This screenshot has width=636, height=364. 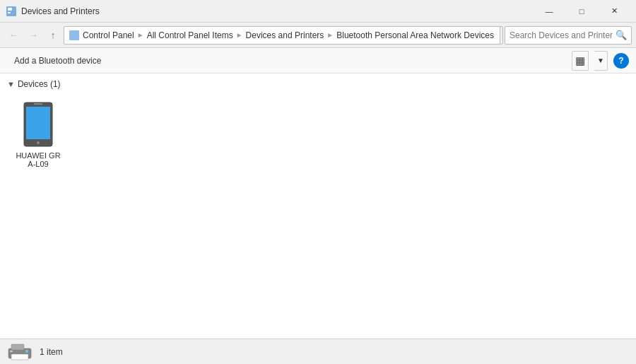 I want to click on crumb-label-3: Devices and Printers, so click(x=285, y=35).